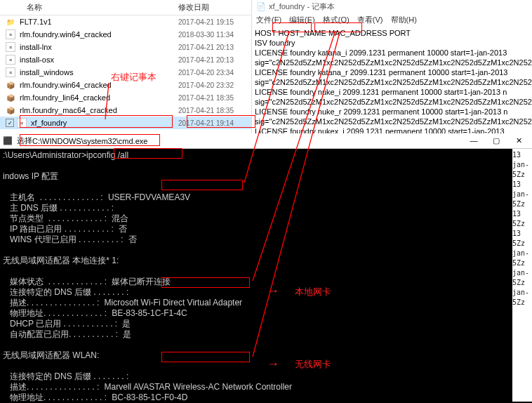 The image size is (532, 403). What do you see at coordinates (131, 72) in the screenshot?
I see `file-list: 📁FLT7.1v12017-04-21 19:15 ≡rlm.foundry.w…` at bounding box center [131, 72].